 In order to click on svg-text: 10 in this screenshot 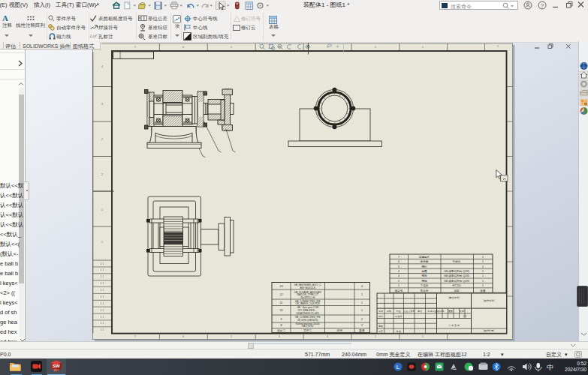, I will do `click(281, 310)`.